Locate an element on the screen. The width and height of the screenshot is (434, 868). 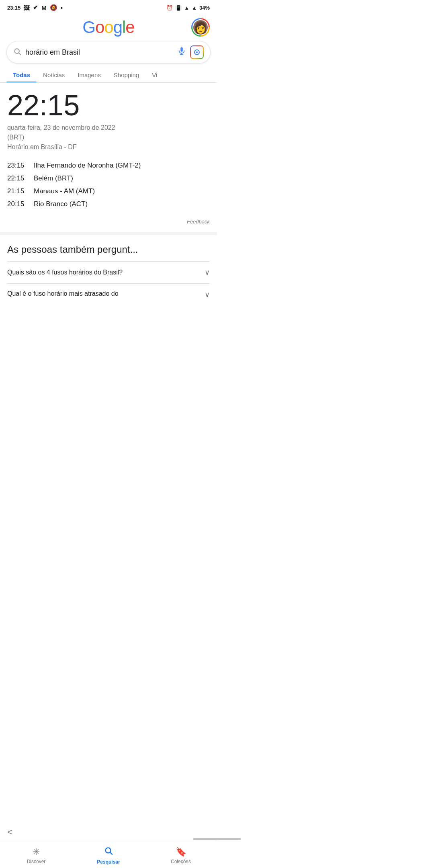
timezone-abbr: (BRT) is located at coordinates (16, 137).